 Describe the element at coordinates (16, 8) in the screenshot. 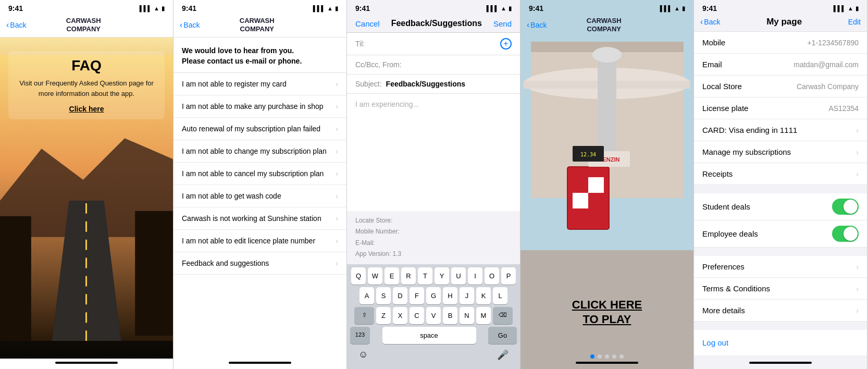

I see `status-time-1: 9:41` at that location.